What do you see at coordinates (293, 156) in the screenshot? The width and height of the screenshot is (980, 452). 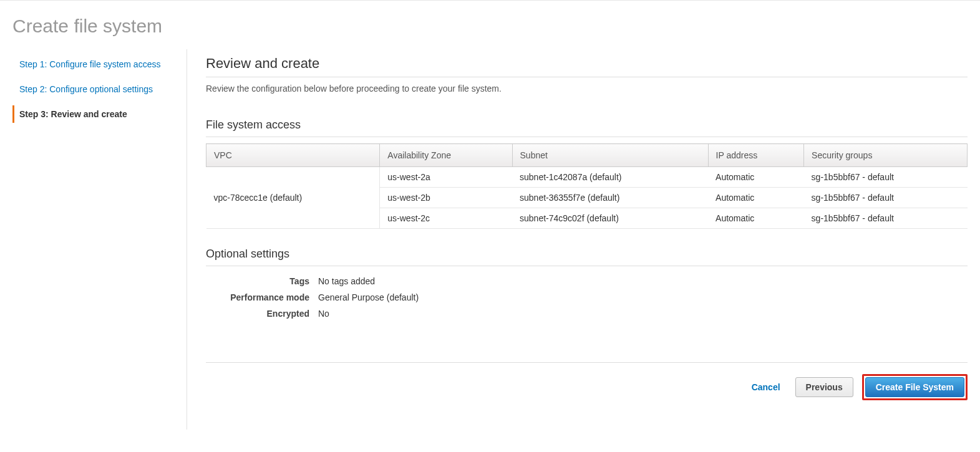 I see `col-vpc: VPC` at bounding box center [293, 156].